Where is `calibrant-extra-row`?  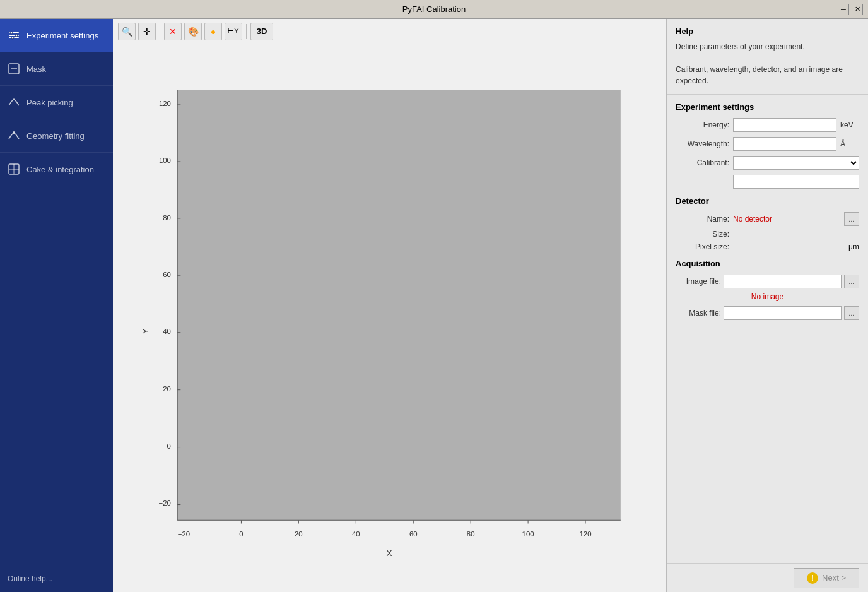 calibrant-extra-row is located at coordinates (767, 182).